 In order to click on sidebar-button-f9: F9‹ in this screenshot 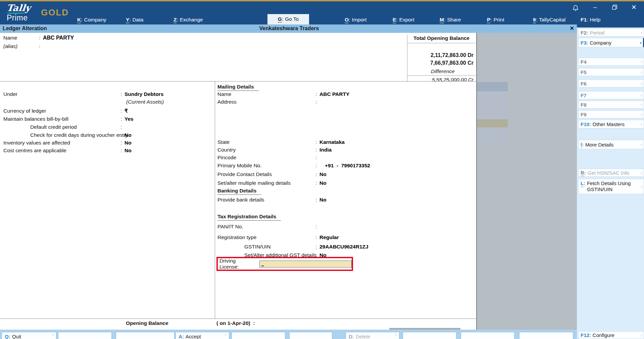, I will do `click(611, 114)`.